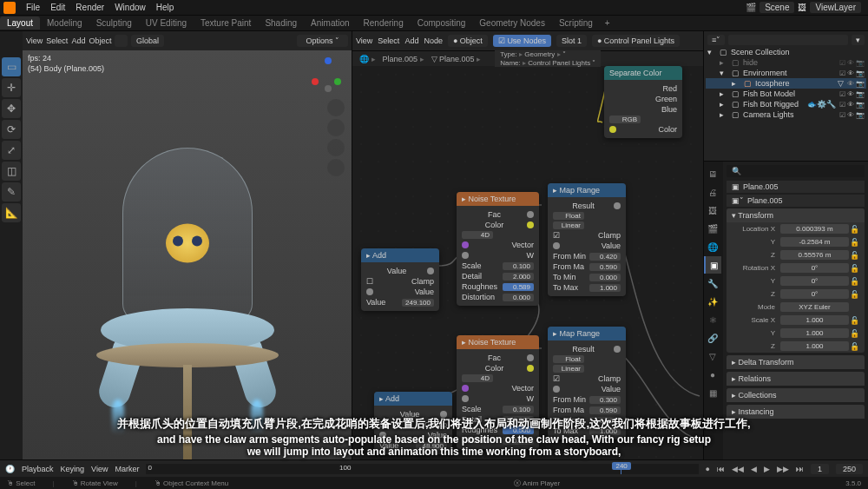  Describe the element at coordinates (38, 469) in the screenshot. I see `timeline-menu-playback: Playback` at that location.